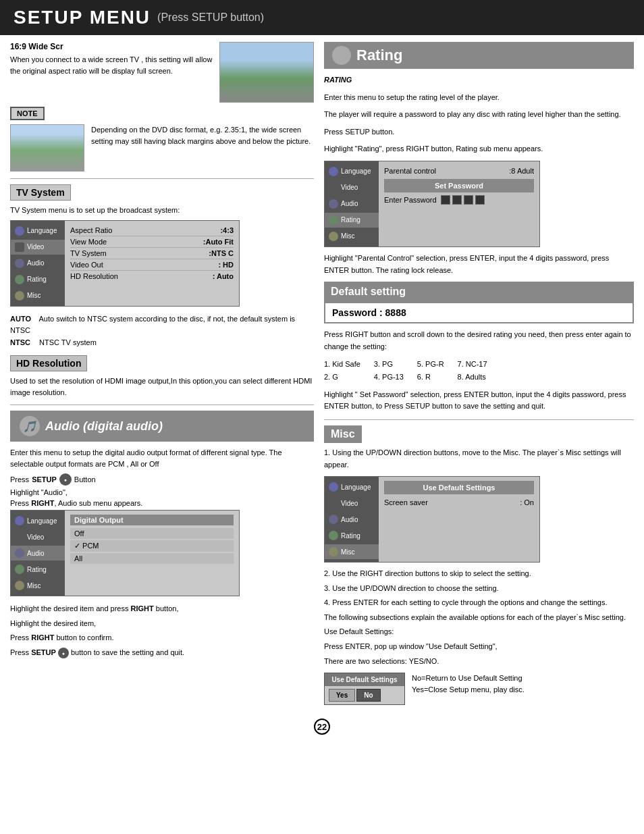 This screenshot has width=644, height=834. I want to click on audio-sidebar-lang: Language, so click(42, 521).